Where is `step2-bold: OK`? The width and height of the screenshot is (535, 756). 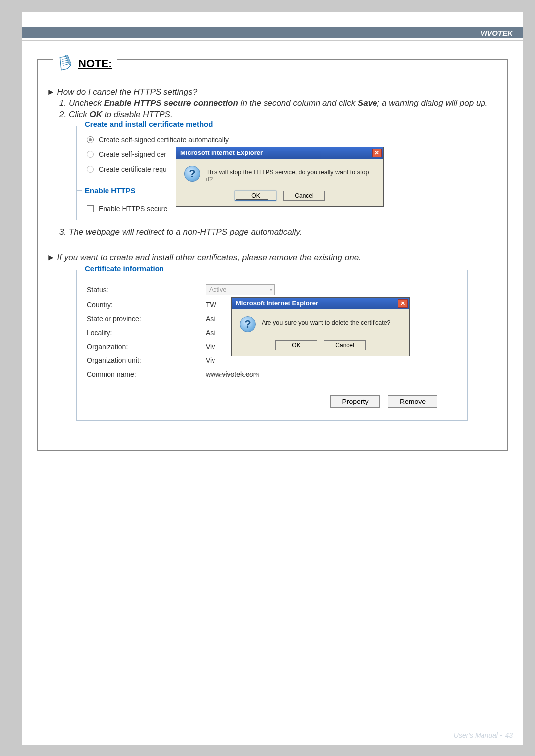
step2-bold: OK is located at coordinates (96, 115).